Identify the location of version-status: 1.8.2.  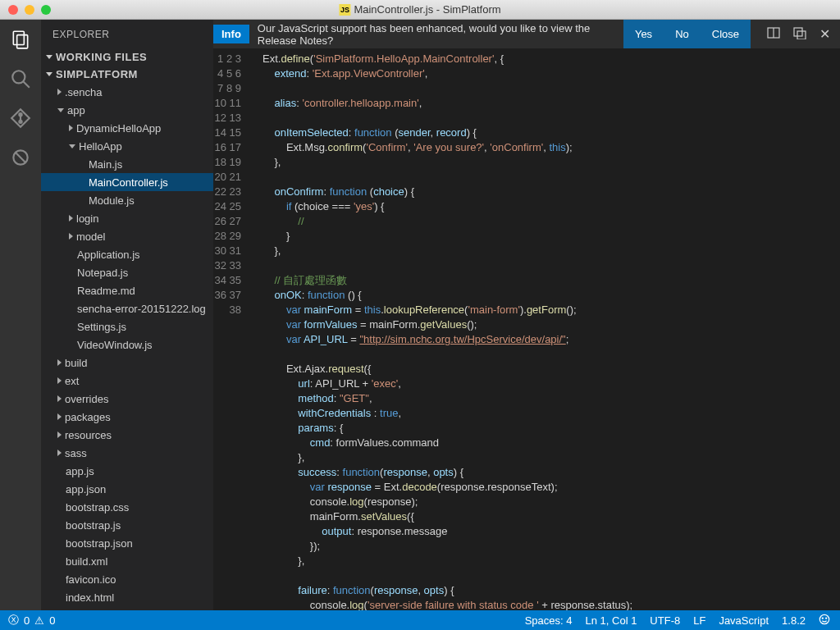
(794, 620).